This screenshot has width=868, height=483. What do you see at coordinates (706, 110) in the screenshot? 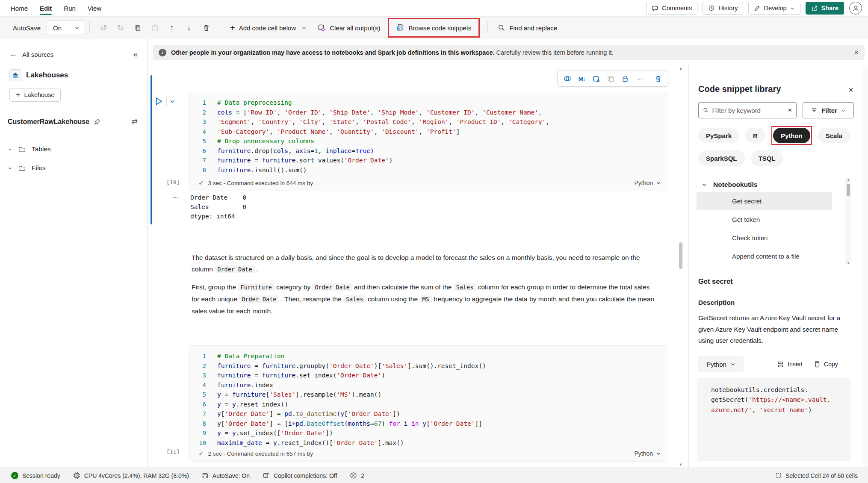
I see `search-icon` at bounding box center [706, 110].